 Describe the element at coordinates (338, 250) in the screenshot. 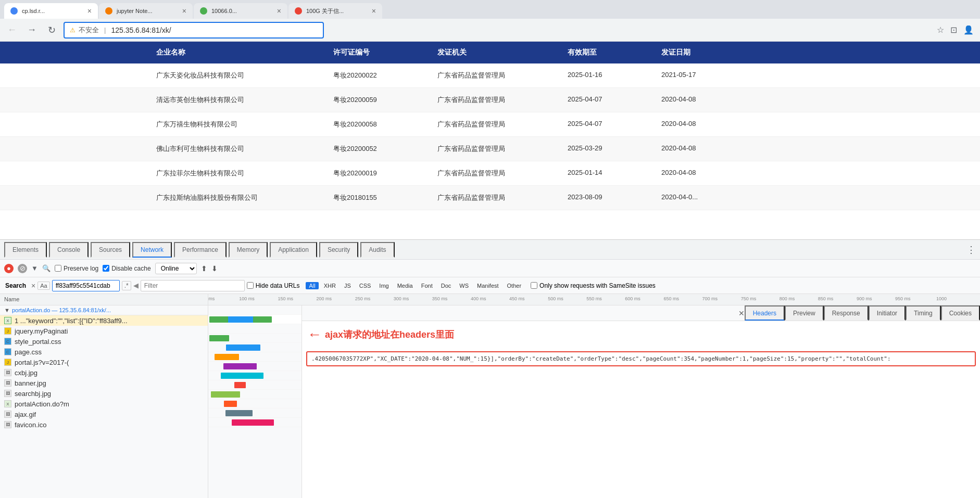

I see `tab-security: Security` at that location.